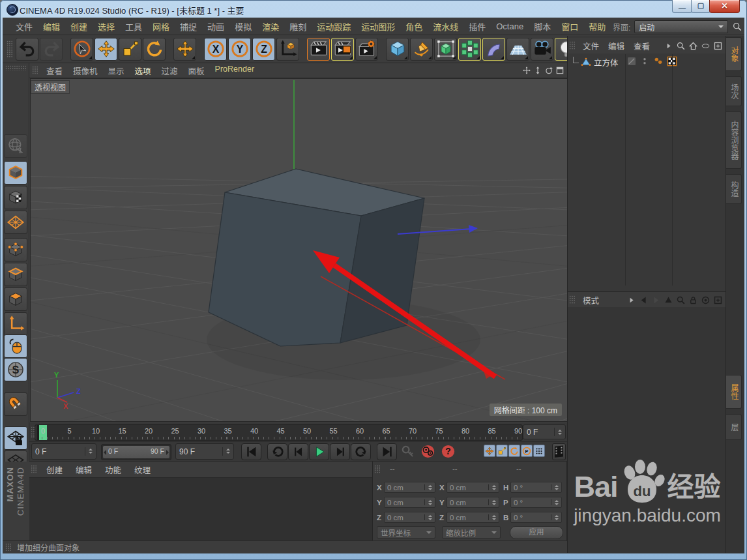 The width and height of the screenshot is (747, 560). Describe the element at coordinates (9, 49) in the screenshot. I see `toolbar-grip` at that location.